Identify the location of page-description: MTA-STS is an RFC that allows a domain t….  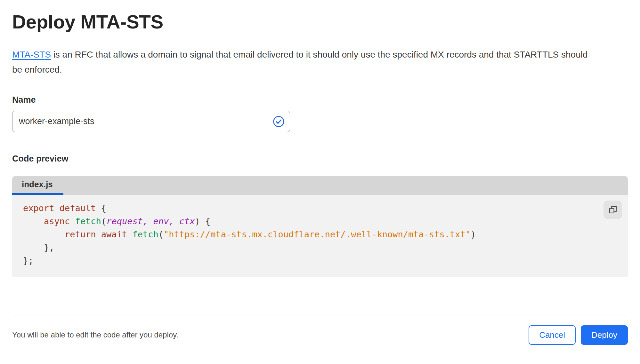
(300, 62).